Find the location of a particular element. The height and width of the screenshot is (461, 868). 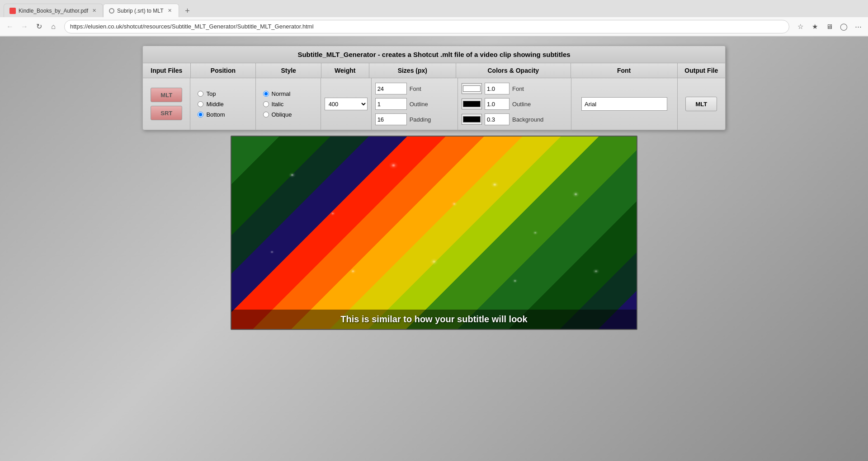

profile-icon: ◯ is located at coordinates (844, 27).